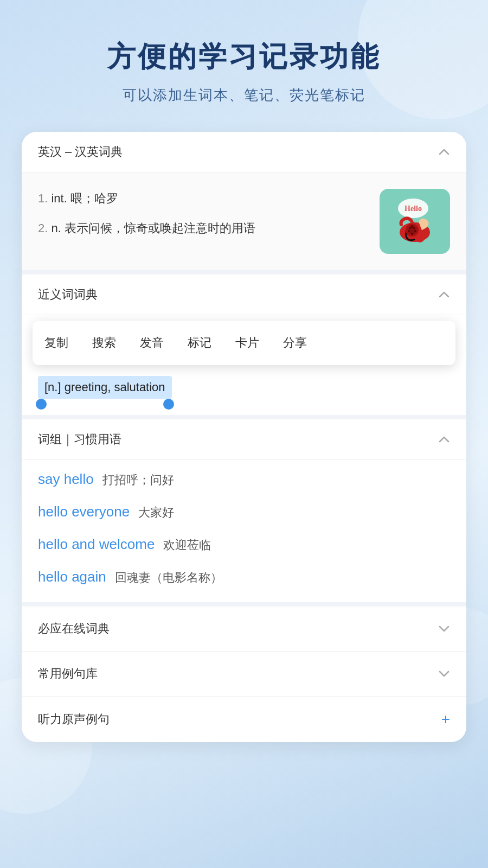  I want to click on phrase-item-2: hello everyone 大家好, so click(244, 512).